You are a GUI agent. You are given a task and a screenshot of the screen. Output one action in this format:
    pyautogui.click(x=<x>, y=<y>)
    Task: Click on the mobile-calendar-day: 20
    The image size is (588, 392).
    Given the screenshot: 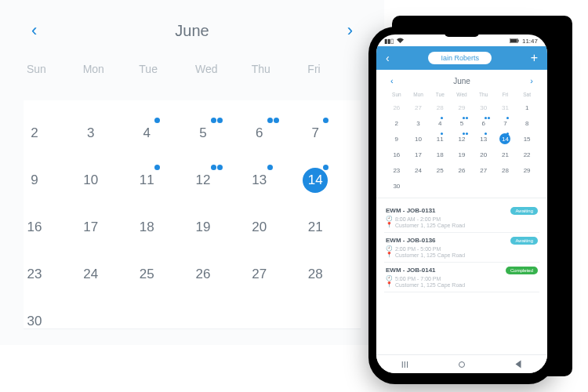 What is the action you would take?
    pyautogui.click(x=484, y=155)
    